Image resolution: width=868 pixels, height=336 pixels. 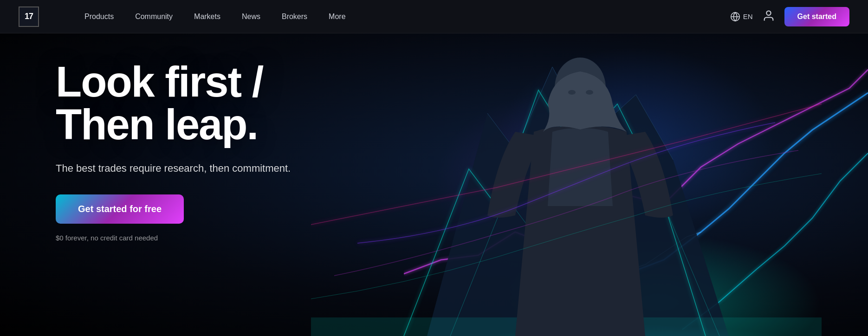 I want to click on navbar: 17 Products Community Markets News Broke…, so click(x=434, y=17).